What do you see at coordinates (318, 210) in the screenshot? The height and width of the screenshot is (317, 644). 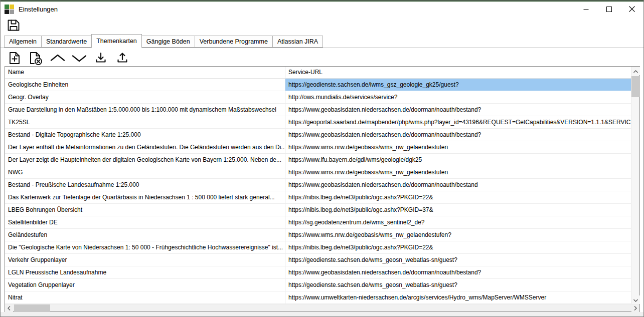 I see `table-row: LBEG Bohrungen Übersicht https://nibis.l…` at bounding box center [318, 210].